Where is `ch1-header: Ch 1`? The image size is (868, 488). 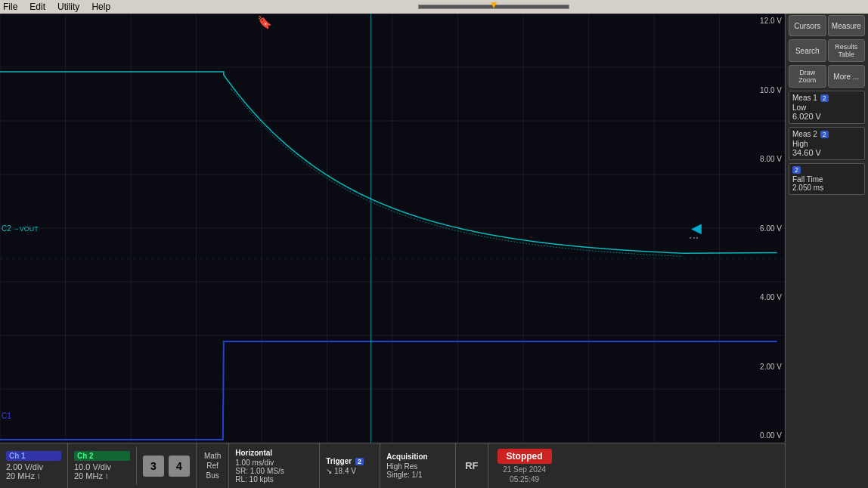 ch1-header: Ch 1 is located at coordinates (33, 456).